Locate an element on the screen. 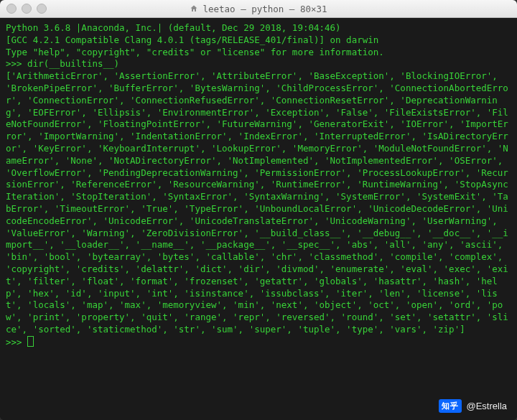 The image size is (517, 420). prompt-2: >>> is located at coordinates (17, 342).